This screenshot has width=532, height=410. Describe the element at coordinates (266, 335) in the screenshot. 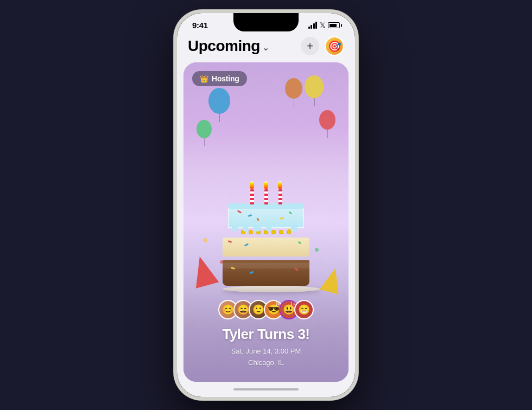

I see `card-info-overlay: 😊 😄 🙂 😎 RW` at that location.